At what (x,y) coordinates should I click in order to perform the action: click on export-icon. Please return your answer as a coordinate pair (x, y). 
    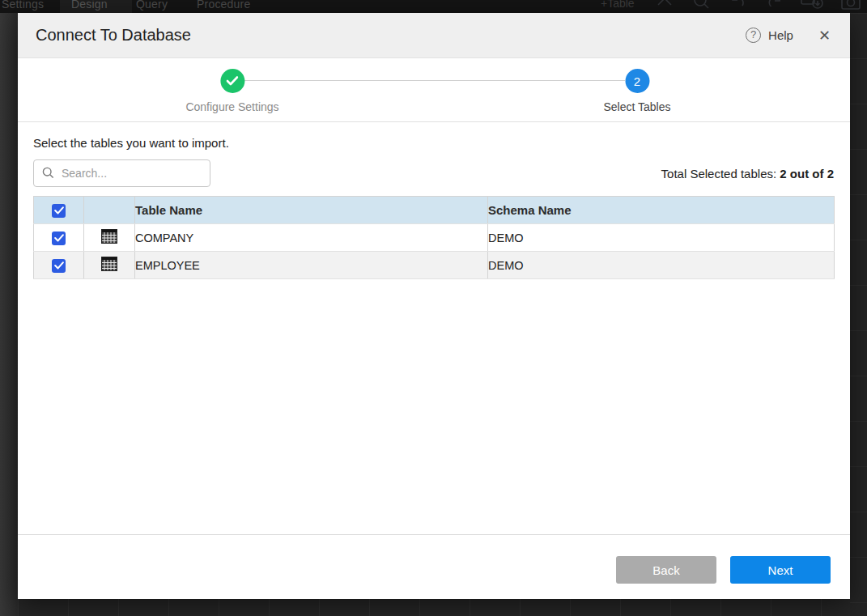
    Looking at the image, I should click on (812, 6).